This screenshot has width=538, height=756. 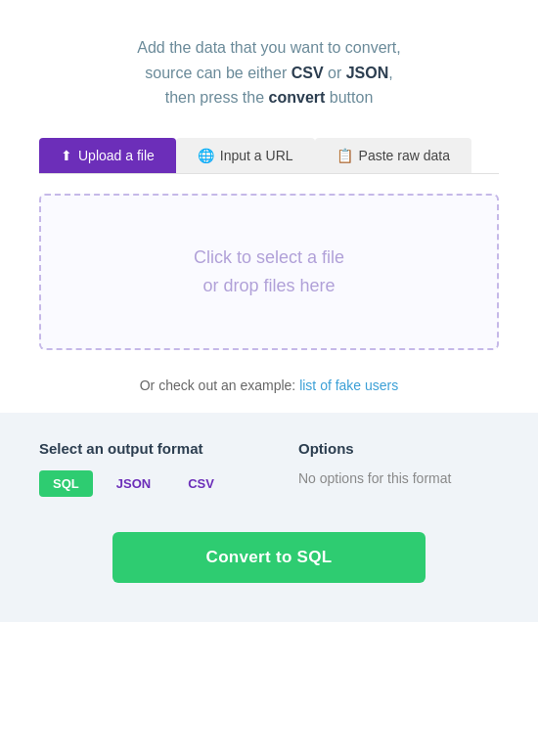 What do you see at coordinates (217, 72) in the screenshot?
I see `desc-line2: source can be either` at bounding box center [217, 72].